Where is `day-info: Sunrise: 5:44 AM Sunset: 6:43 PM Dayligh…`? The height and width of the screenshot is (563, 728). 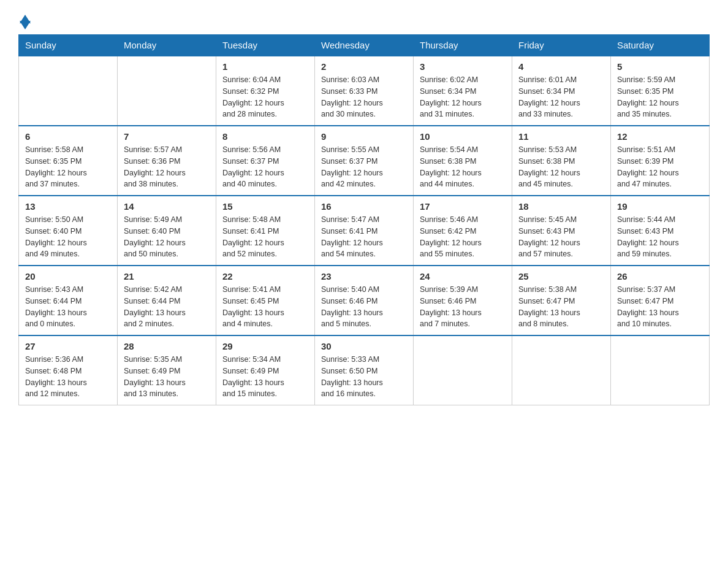
day-info: Sunrise: 5:44 AM Sunset: 6:43 PM Dayligh… is located at coordinates (660, 237).